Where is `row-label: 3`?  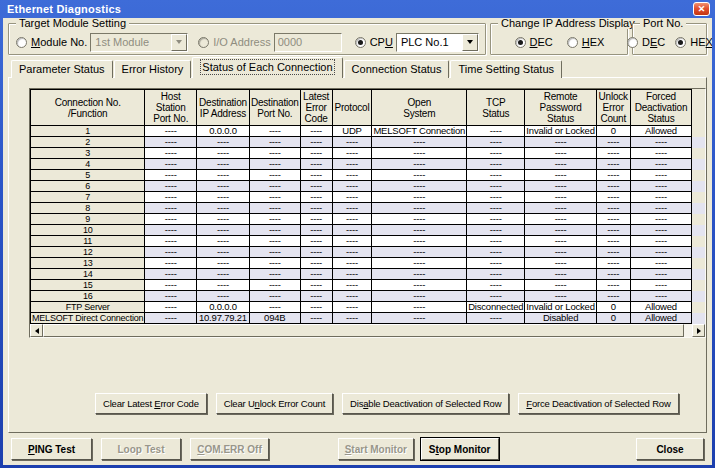
row-label: 3 is located at coordinates (88, 154).